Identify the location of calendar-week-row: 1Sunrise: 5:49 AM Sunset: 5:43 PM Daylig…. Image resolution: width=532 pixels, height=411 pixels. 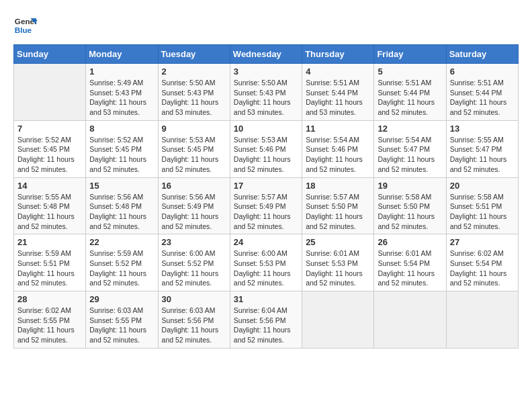
(266, 93).